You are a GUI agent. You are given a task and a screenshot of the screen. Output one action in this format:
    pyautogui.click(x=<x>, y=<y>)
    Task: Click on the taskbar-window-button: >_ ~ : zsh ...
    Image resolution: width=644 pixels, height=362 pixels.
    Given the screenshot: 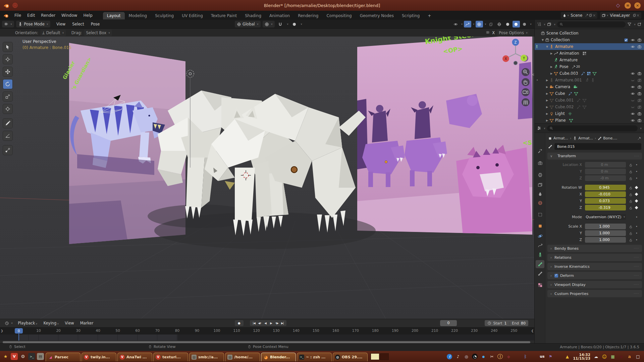 What is the action you would take?
    pyautogui.click(x=314, y=357)
    